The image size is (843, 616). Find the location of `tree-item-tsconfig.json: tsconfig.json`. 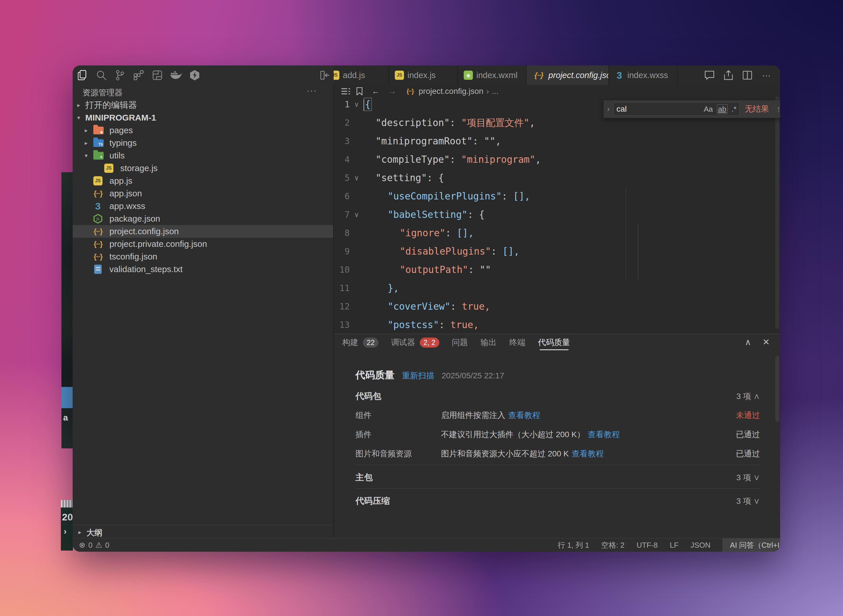

tree-item-tsconfig.json: tsconfig.json is located at coordinates (203, 257).